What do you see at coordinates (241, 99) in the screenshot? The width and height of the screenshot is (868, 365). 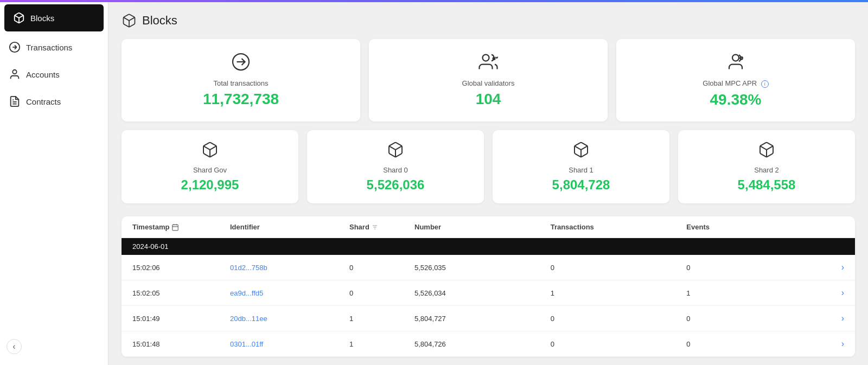 I see `total-transactions-value: 11,732,738` at bounding box center [241, 99].